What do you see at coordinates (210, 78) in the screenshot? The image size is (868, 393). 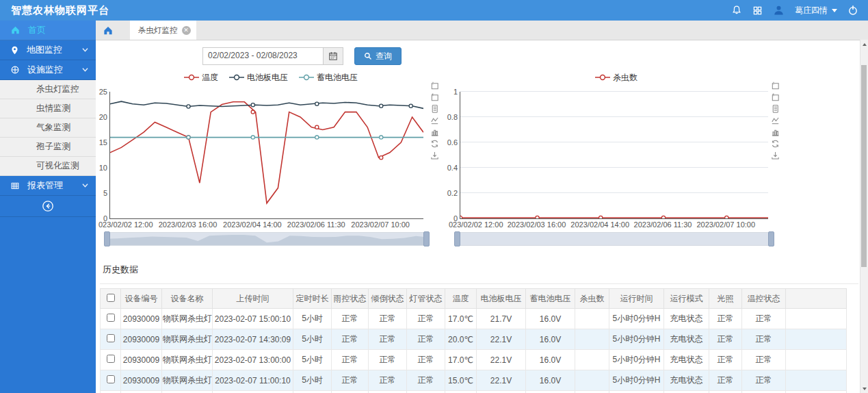 I see `legend-label: 温度` at bounding box center [210, 78].